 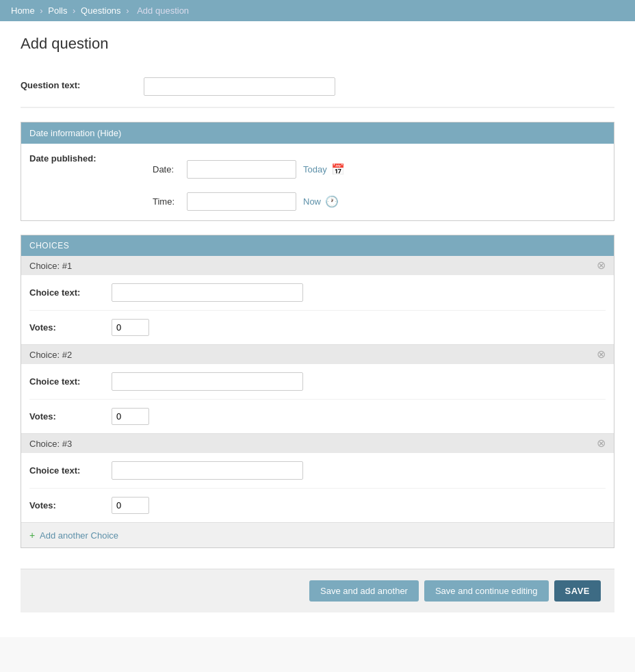 I want to click on choice-1-text-label: Choice text:, so click(x=70, y=293).